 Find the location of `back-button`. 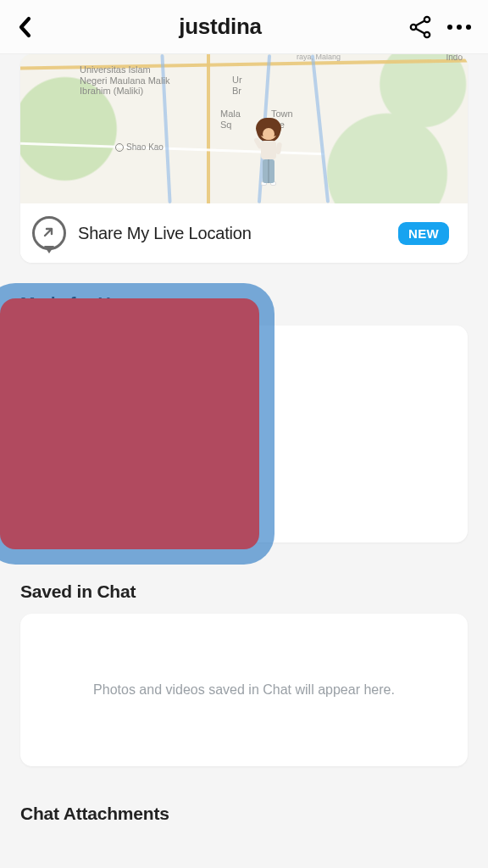

back-button is located at coordinates (34, 27).